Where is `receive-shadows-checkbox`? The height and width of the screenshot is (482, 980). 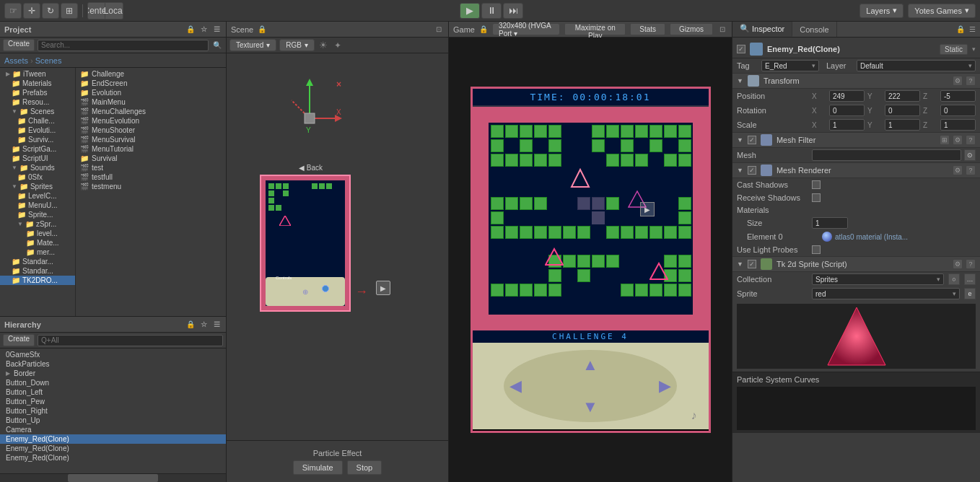 receive-shadows-checkbox is located at coordinates (816, 198).